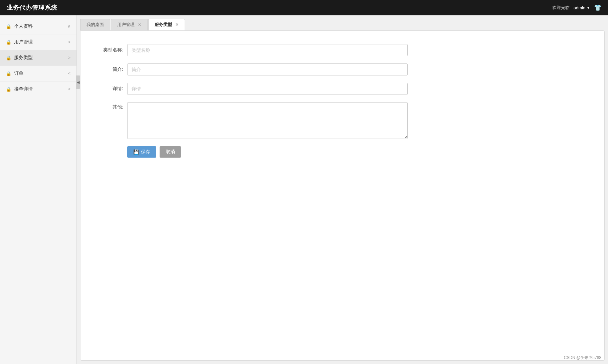 The image size is (608, 364). Describe the element at coordinates (356, 152) in the screenshot. I see `form-buttons: 💾 保存 取消` at that location.